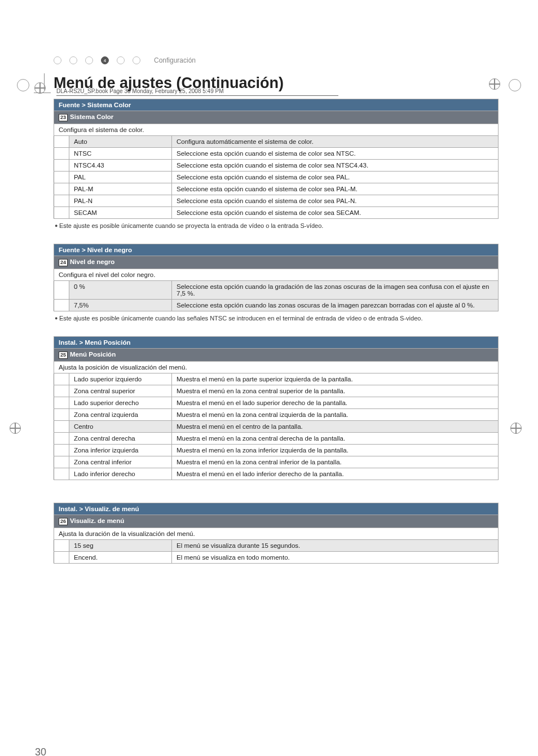  Describe the element at coordinates (335, 306) in the screenshot. I see `option-val: Seleccione esta opción cuando las zonas …` at that location.